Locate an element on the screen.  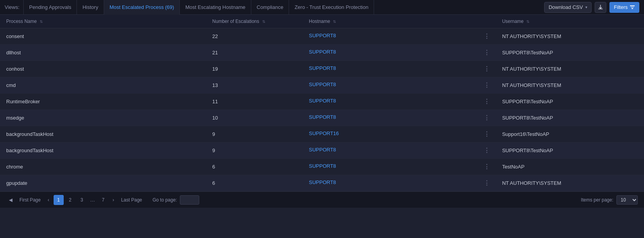
nav-item-history: History is located at coordinates (90, 7).